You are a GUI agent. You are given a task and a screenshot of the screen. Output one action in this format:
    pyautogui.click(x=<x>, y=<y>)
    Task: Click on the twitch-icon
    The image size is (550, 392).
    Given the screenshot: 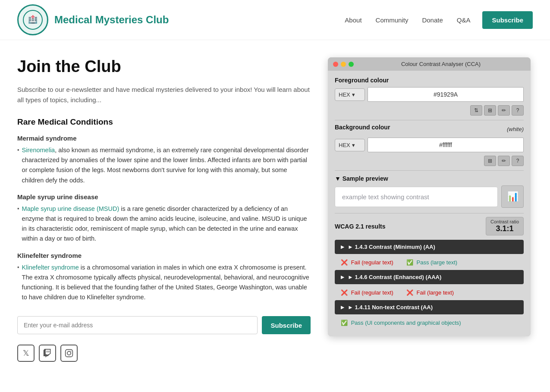 What is the action you would take?
    pyautogui.click(x=47, y=353)
    